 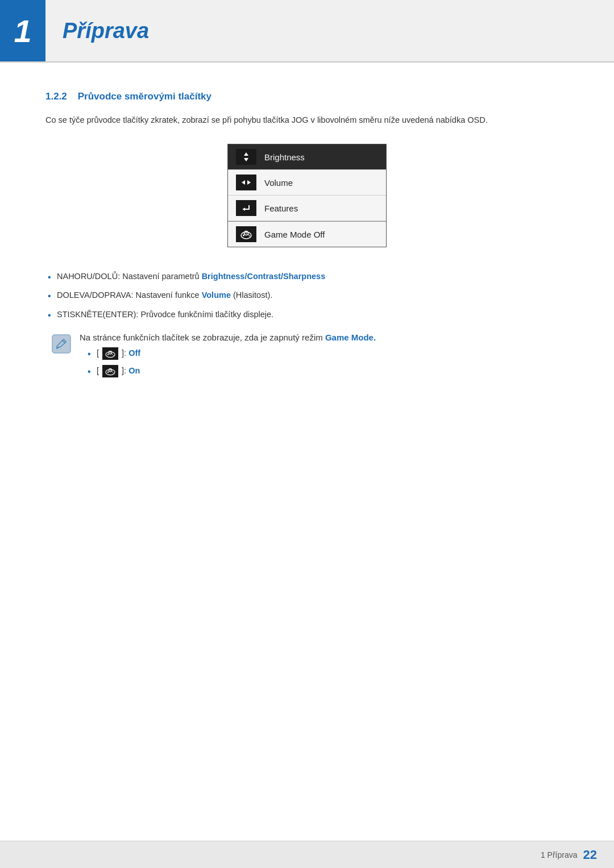 What do you see at coordinates (307, 196) in the screenshot?
I see `osd-menu: Brightness Volume Features` at bounding box center [307, 196].